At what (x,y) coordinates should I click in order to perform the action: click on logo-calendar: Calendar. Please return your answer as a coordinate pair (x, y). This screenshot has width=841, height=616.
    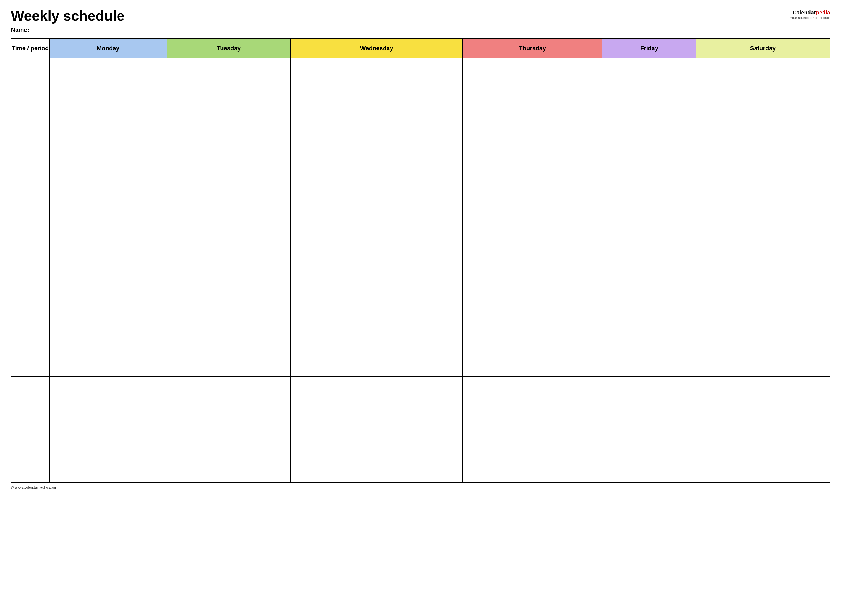
    Looking at the image, I should click on (804, 13).